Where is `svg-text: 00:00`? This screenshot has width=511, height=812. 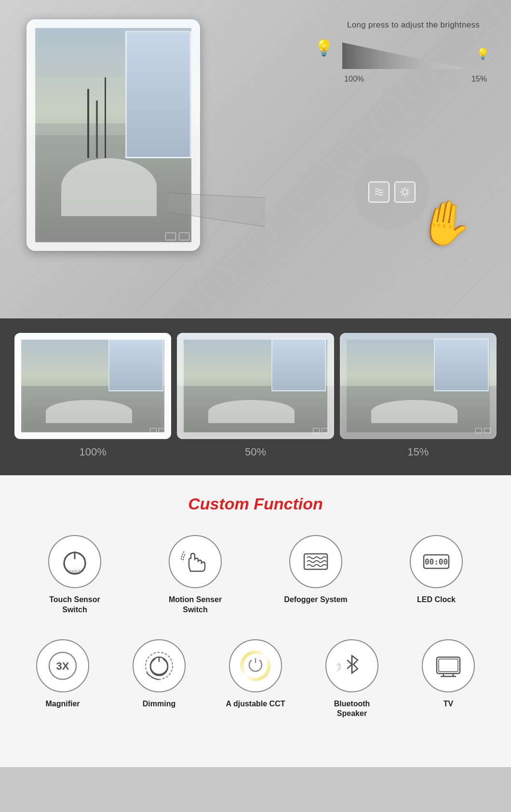 svg-text: 00:00 is located at coordinates (436, 562).